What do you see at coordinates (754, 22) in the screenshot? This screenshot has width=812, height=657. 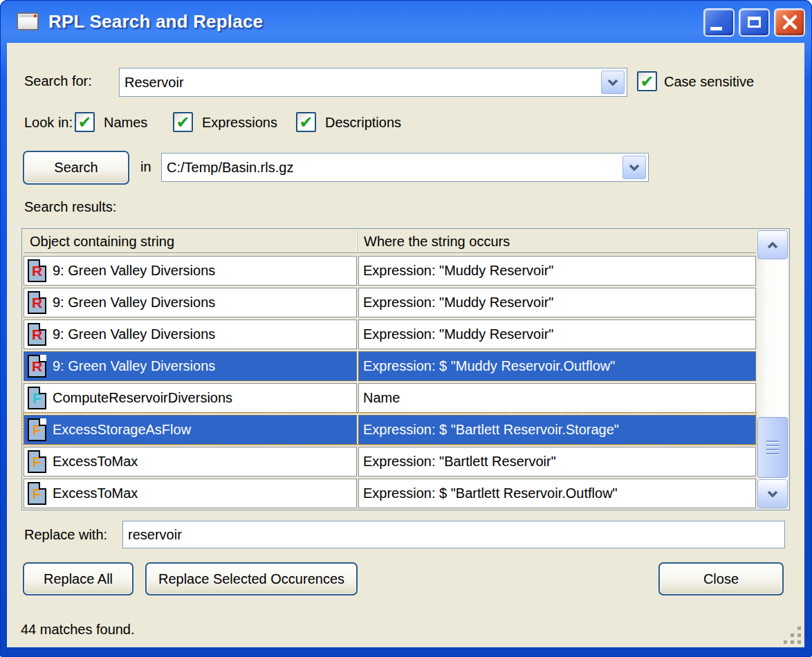 I see `maximize-icon` at bounding box center [754, 22].